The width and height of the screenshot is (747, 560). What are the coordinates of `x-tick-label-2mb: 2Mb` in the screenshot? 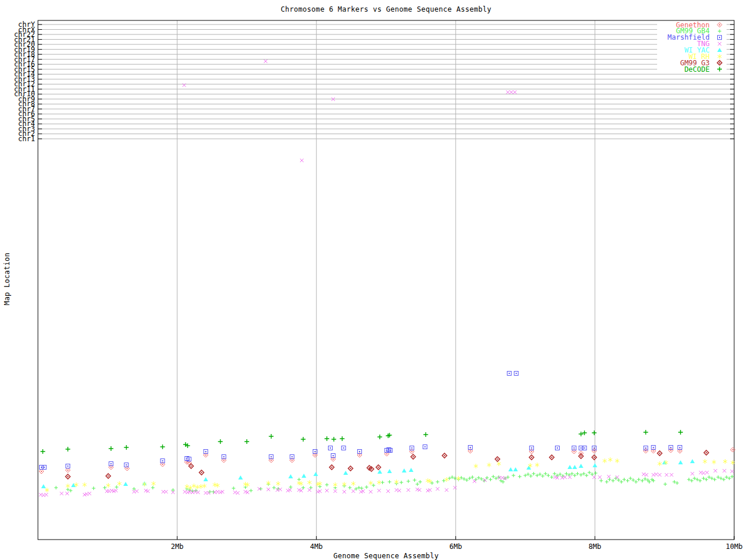 It's located at (177, 547).